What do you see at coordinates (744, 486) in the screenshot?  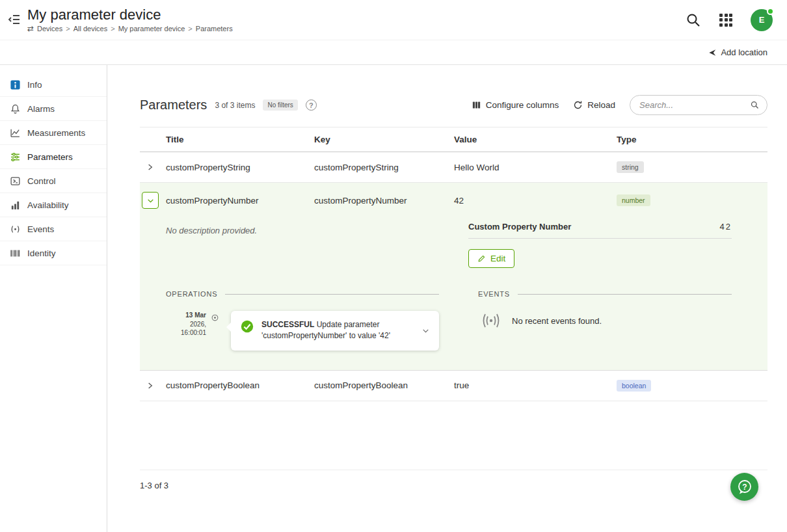 I see `help-fab-button: ?` at bounding box center [744, 486].